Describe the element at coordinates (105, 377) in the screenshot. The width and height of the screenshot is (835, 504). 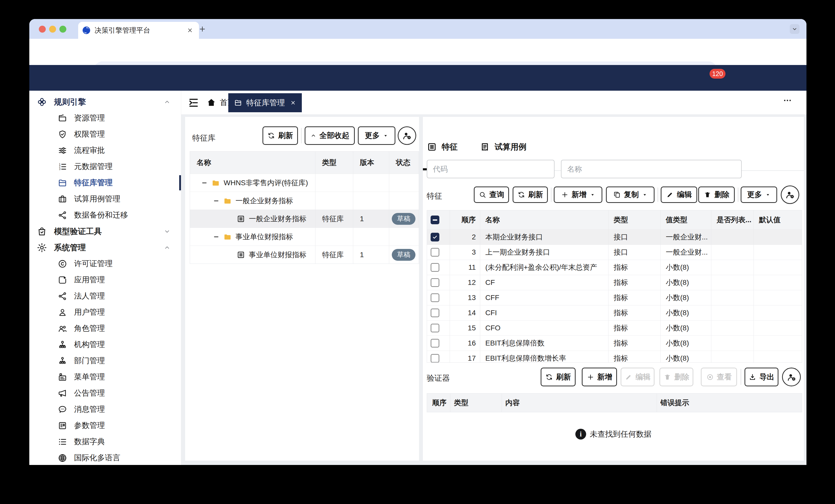
I see `sidebar-item-17: 菜单管理` at that location.